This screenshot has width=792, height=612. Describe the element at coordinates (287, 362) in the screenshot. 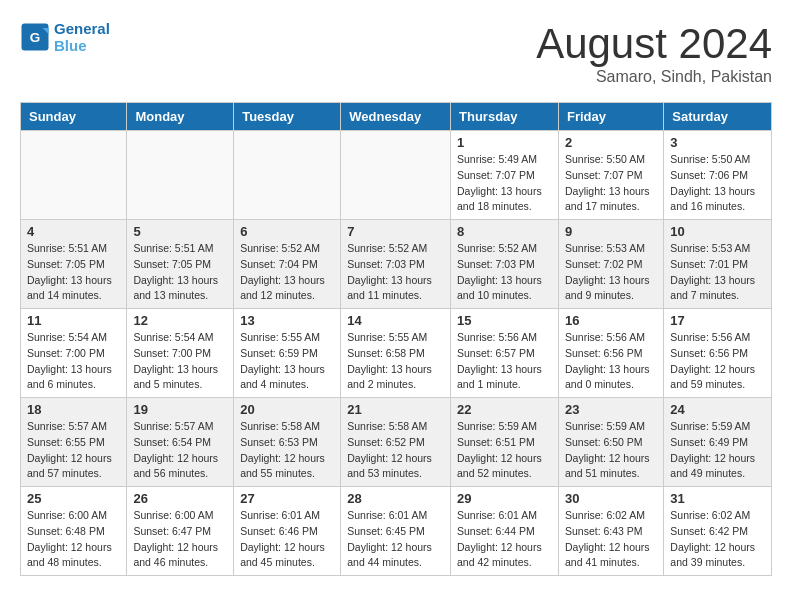

I see `day-info: Sunrise: 5:55 AMSunset: 6:59 PMDaylight:…` at that location.